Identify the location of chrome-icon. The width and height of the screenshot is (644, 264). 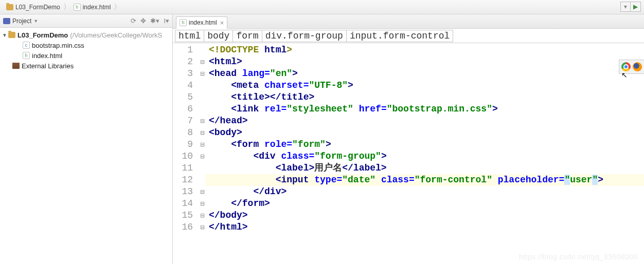
(626, 67).